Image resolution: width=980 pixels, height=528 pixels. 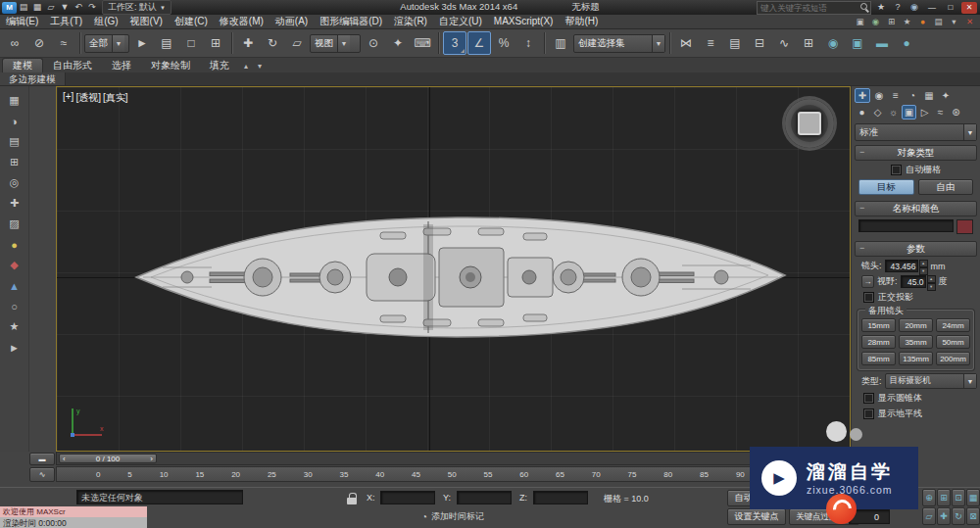 I want to click on menu-item: 工具(T), so click(x=67, y=22).